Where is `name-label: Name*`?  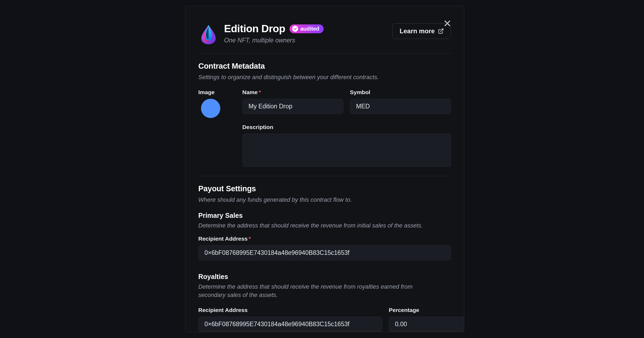 name-label: Name* is located at coordinates (293, 92).